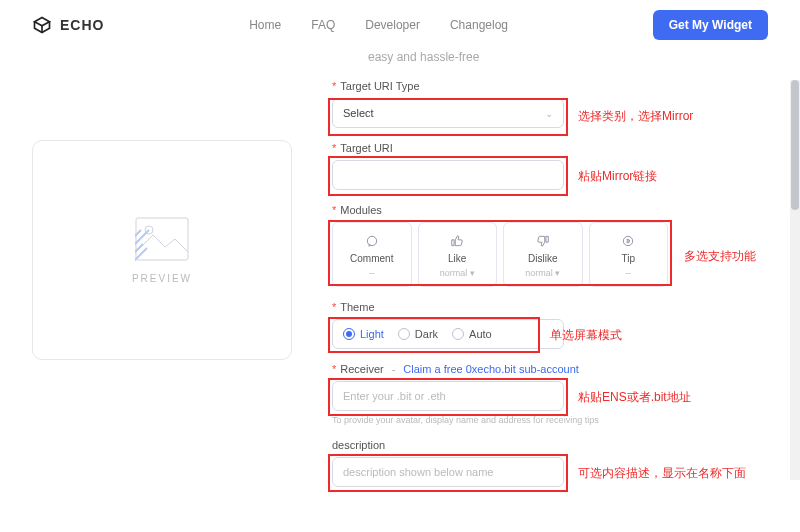  Describe the element at coordinates (550, 166) in the screenshot. I see `field-target-uri: *Target URI 粘贴Mirror链接` at that location.